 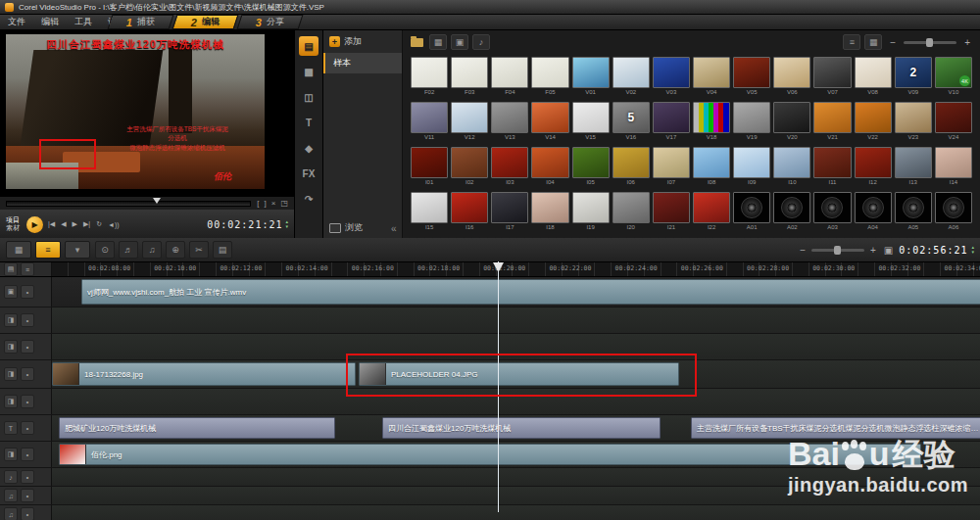 What do you see at coordinates (591, 166) in the screenshot?
I see `library-item: I05` at bounding box center [591, 166].